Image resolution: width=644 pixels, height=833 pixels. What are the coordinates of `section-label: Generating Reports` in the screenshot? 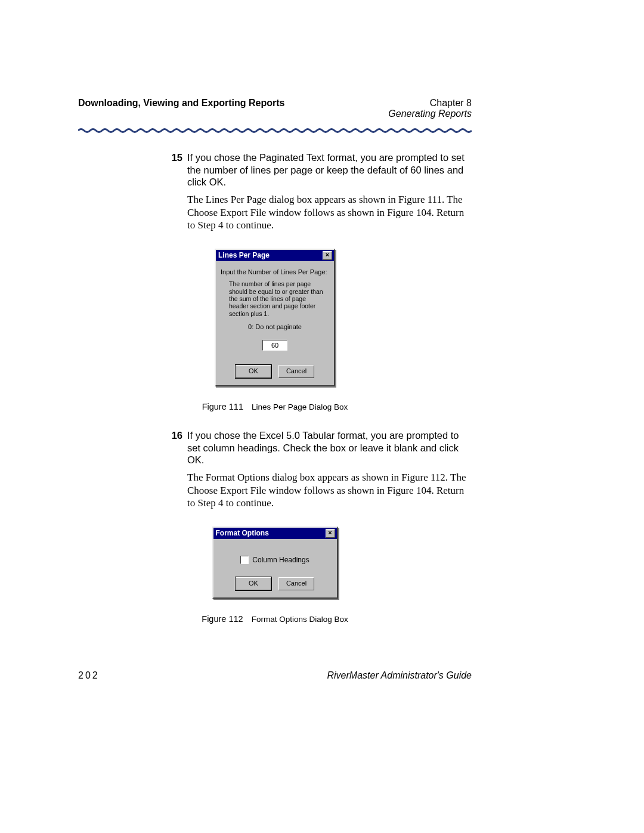 It's located at (430, 114).